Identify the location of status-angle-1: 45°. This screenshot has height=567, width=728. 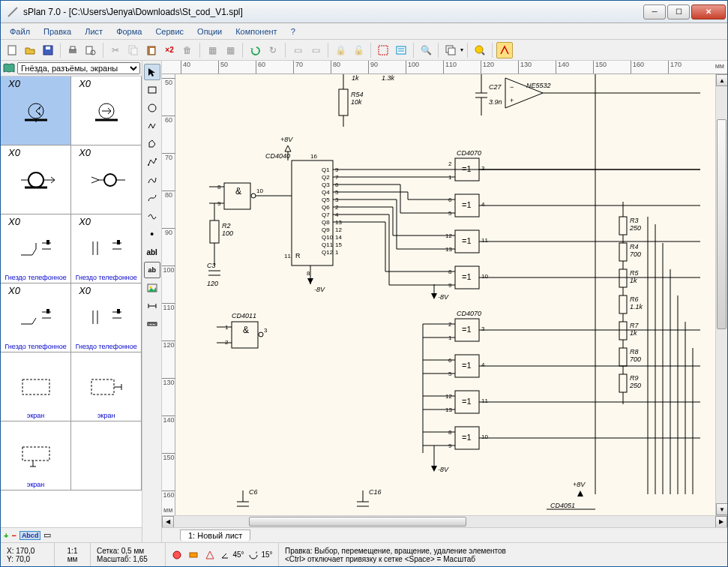
(232, 555).